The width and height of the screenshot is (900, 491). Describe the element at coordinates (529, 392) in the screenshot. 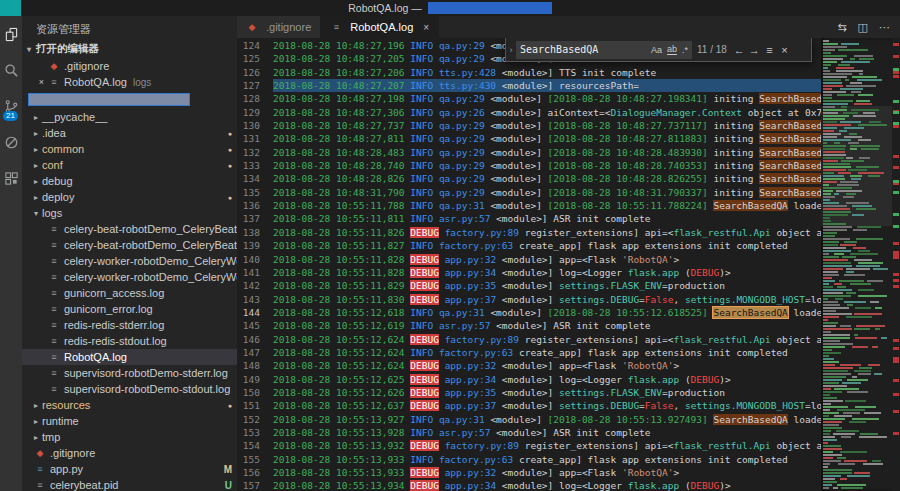

I see `log-line: 1502018-08-28 10:55:12,626 DEBUG app.py:…` at that location.